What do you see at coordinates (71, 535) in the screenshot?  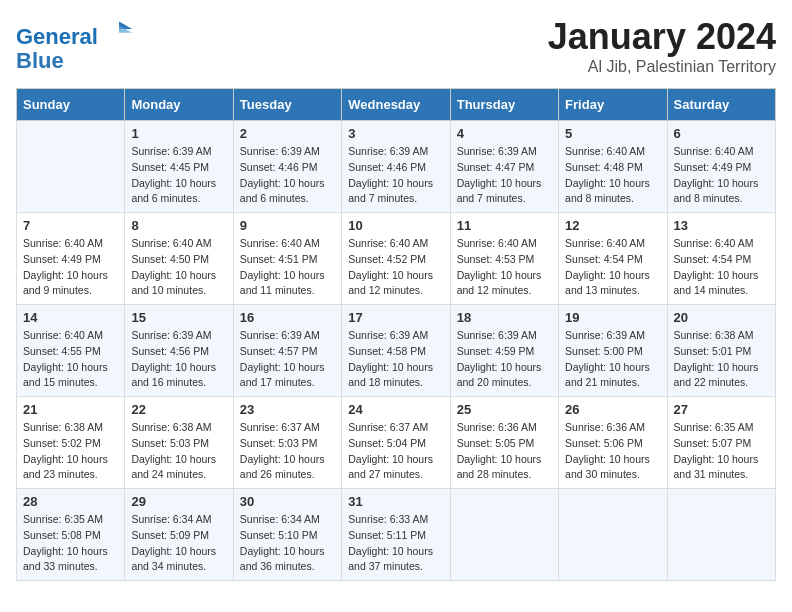 I see `calendar-cell: 28Sunrise: 6:35 AMSunset: 5:08 PMDayligh…` at bounding box center [71, 535].